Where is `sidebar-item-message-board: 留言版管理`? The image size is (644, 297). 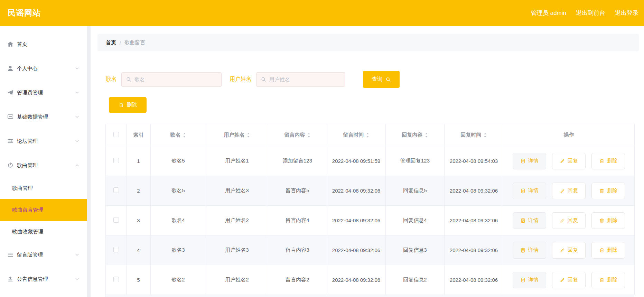 sidebar-item-message-board: 留言版管理 is located at coordinates (44, 255).